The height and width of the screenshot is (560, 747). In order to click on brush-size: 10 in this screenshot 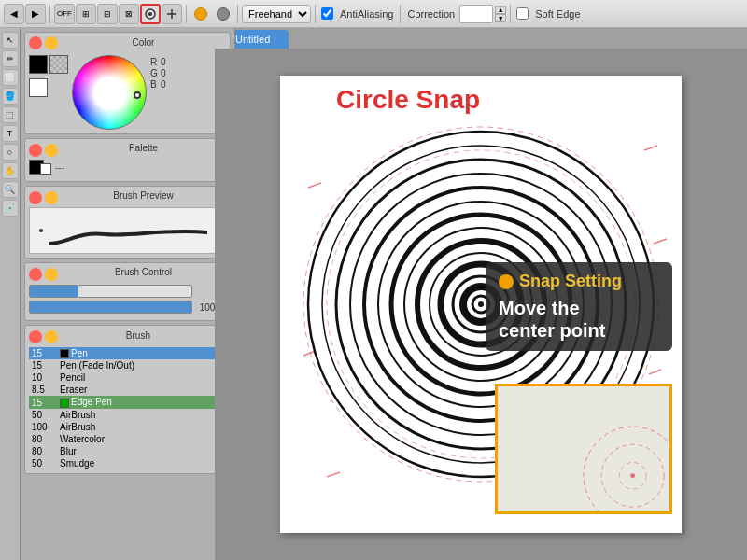, I will do `click(43, 377)`.